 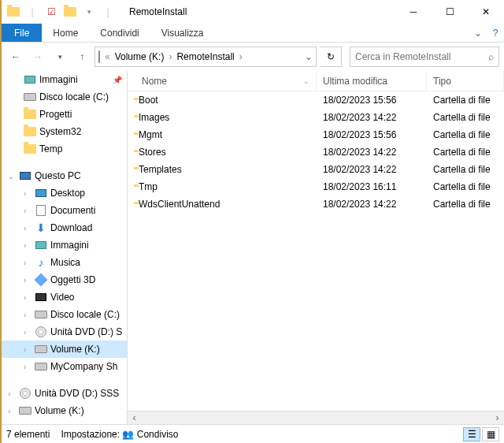 I want to click on tab-view: Visualizza, so click(x=183, y=33).